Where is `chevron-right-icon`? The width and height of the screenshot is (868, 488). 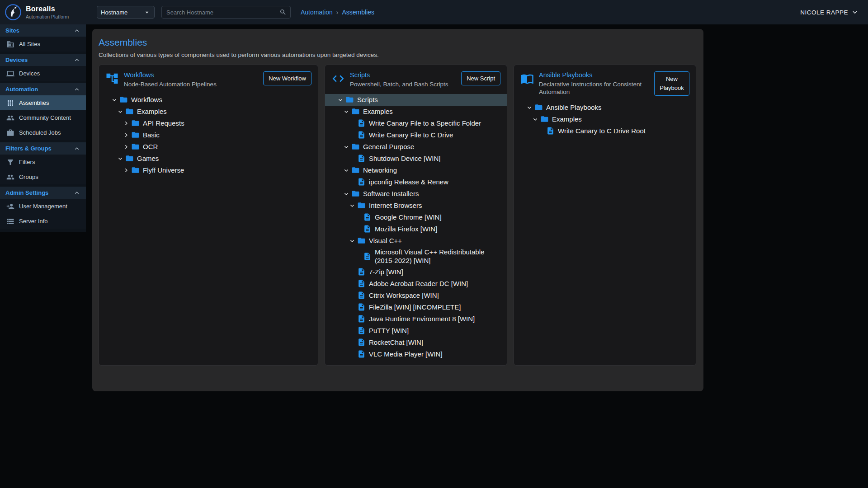
chevron-right-icon is located at coordinates (126, 147).